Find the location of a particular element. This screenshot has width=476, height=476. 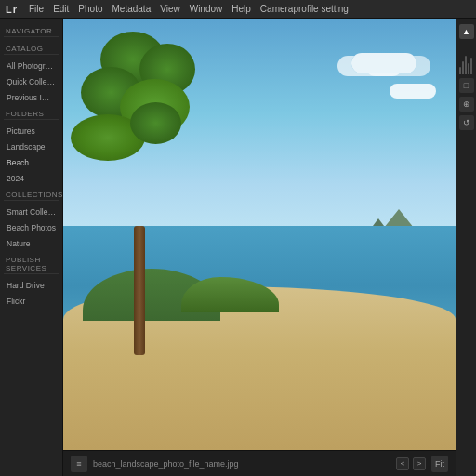

folders-label: Folders is located at coordinates (32, 113).